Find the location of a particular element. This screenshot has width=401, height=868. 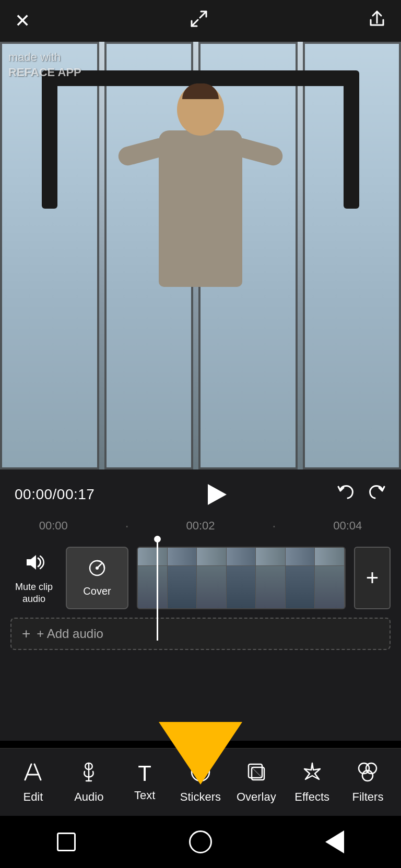

cover-icon is located at coordinates (97, 570).